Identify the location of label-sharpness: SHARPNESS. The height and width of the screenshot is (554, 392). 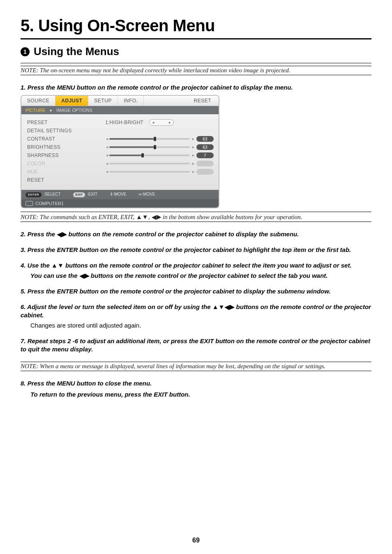
(66, 155).